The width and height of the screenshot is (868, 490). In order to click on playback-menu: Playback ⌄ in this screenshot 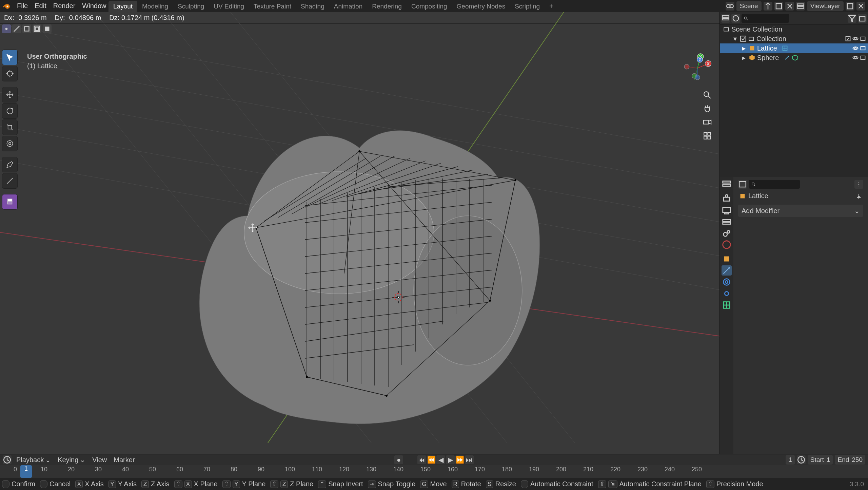, I will do `click(34, 460)`.